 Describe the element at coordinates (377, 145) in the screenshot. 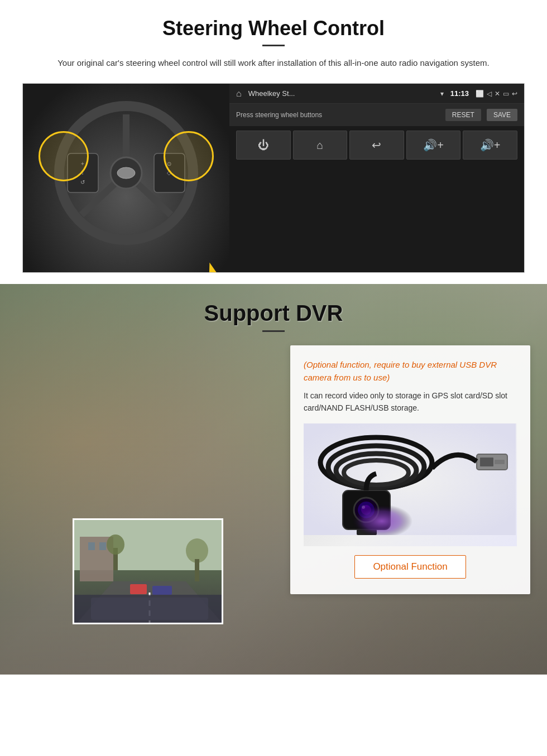

I see `back-button: ↩` at that location.